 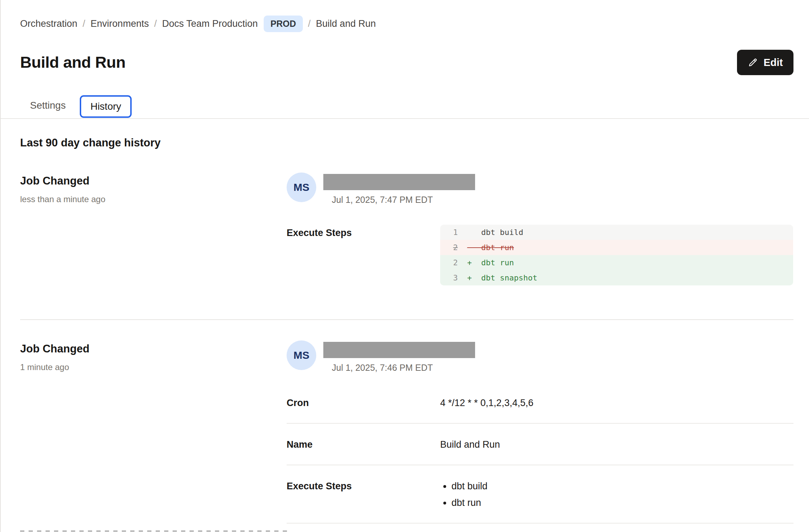 I want to click on breadcrumb-environments: Environments, so click(x=120, y=24).